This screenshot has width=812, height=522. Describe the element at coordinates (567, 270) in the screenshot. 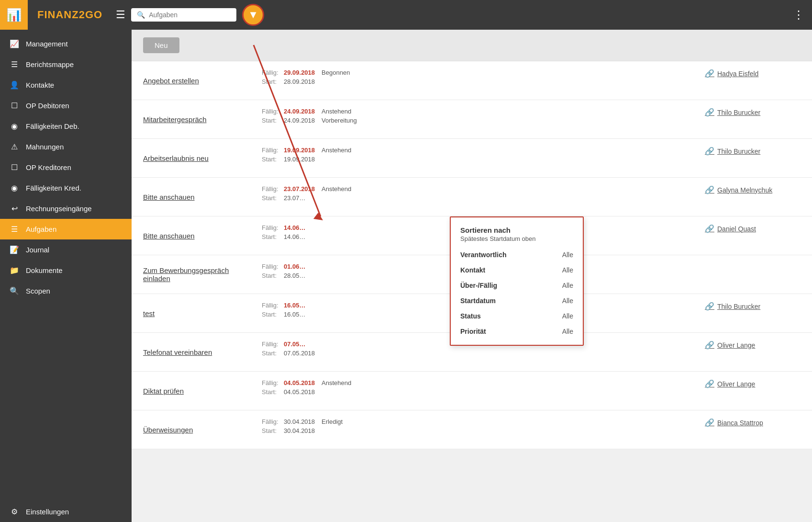

I see `filter-value-kontakt: Alle` at that location.